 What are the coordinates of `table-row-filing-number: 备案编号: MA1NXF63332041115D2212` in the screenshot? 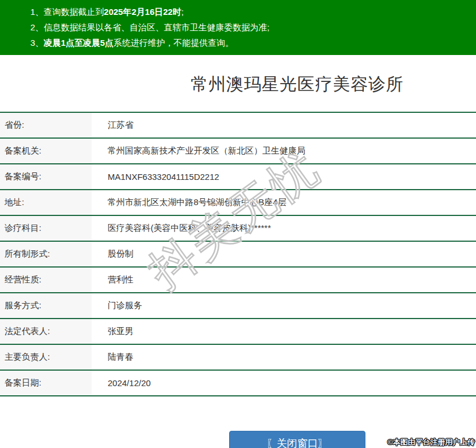 It's located at (238, 178).